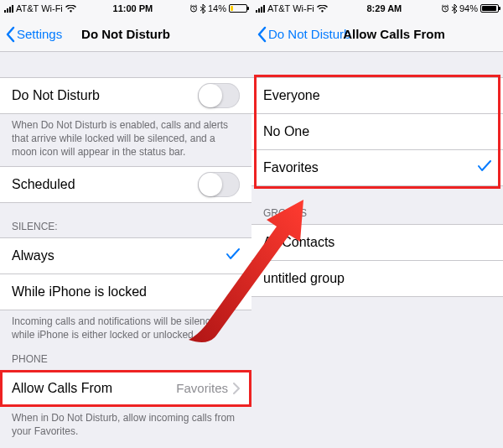  What do you see at coordinates (126, 34) in the screenshot?
I see `nav-bar: Settings Do Not Disturb` at bounding box center [126, 34].